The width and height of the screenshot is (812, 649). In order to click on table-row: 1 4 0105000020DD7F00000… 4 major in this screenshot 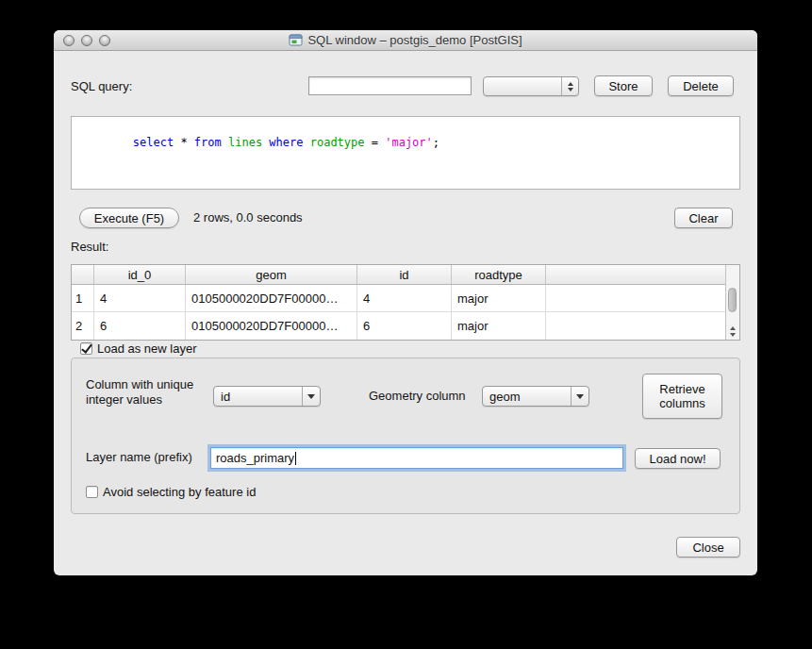, I will do `click(406, 298)`.